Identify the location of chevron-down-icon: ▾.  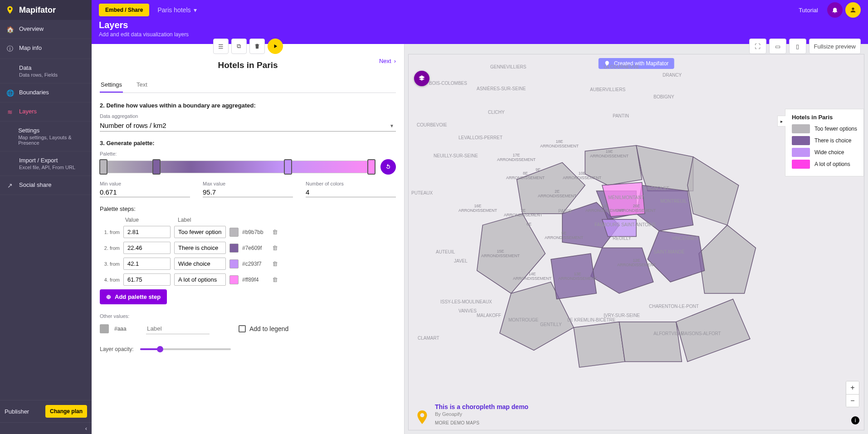
(195, 10).